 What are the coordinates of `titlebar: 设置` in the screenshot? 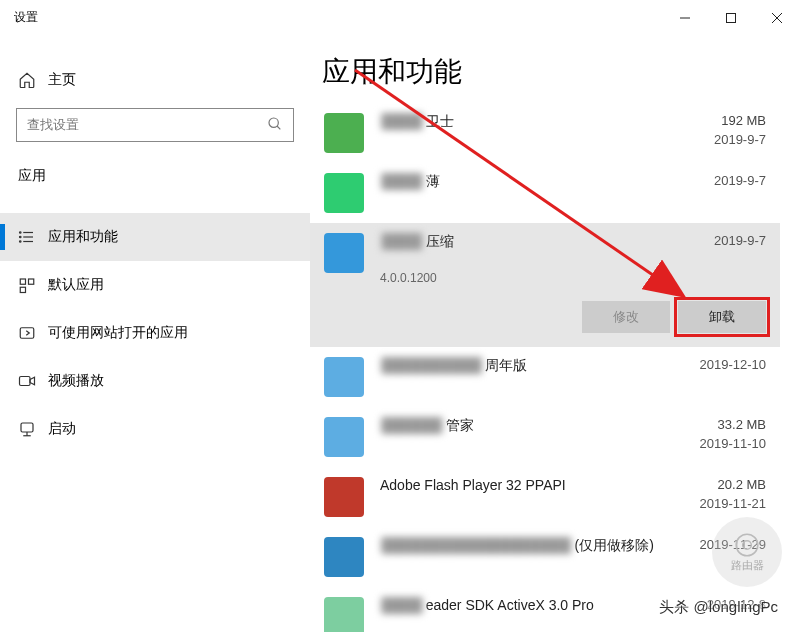 It's located at (400, 18).